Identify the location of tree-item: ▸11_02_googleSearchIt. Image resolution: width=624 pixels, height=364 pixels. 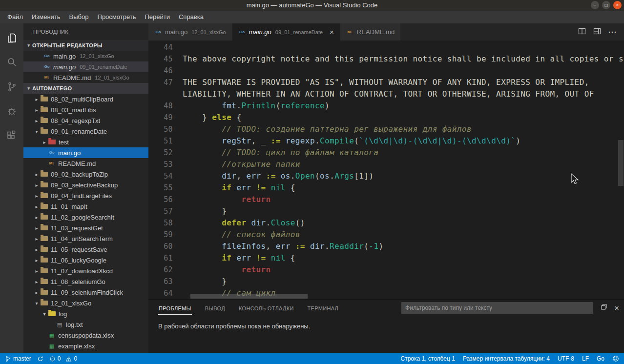
(86, 217).